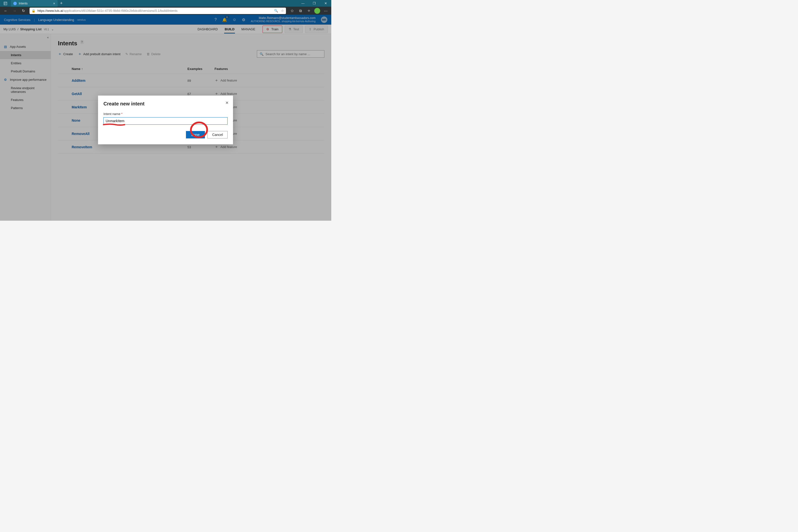 Image resolution: width=798 pixels, height=532 pixels. I want to click on browser-titlebar: Intents × + — ❐ ✕, so click(166, 3).